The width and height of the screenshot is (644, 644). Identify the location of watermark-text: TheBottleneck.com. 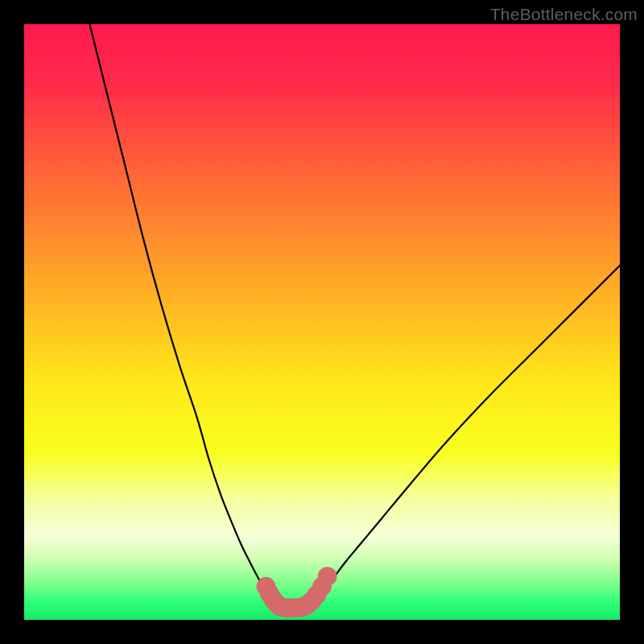
(564, 14).